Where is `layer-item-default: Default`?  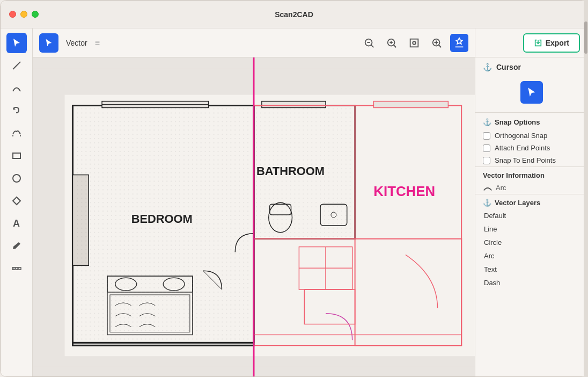
layer-item-default: Default is located at coordinates (531, 216).